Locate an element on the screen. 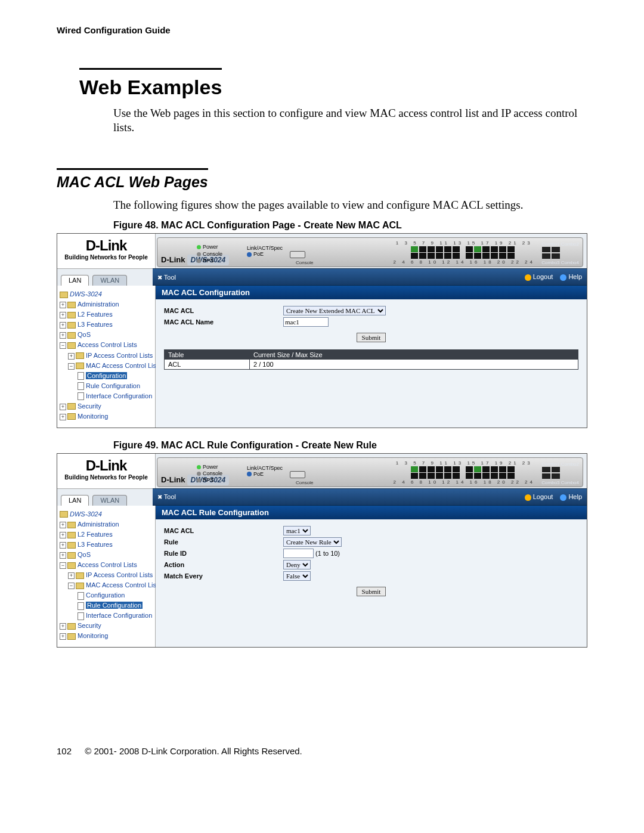 The image size is (644, 833). brand-on-device: D-Link is located at coordinates (173, 479).